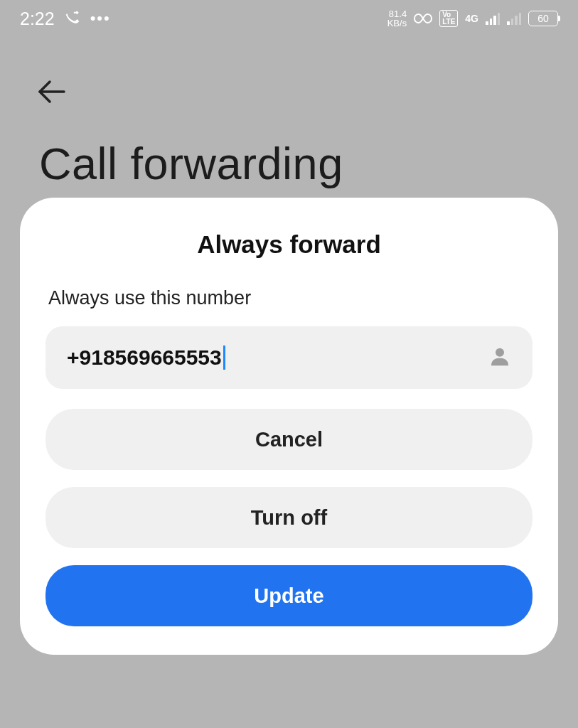 Image resolution: width=578 pixels, height=728 pixels. Describe the element at coordinates (289, 596) in the screenshot. I see `update-button: Update` at that location.